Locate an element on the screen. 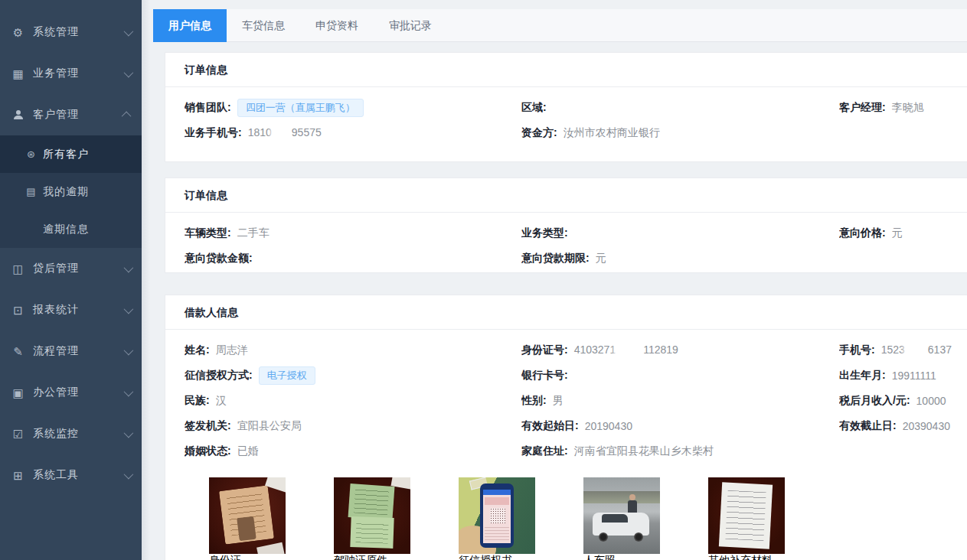 The image size is (967, 560). badge-icon: ⊛ is located at coordinates (31, 155).